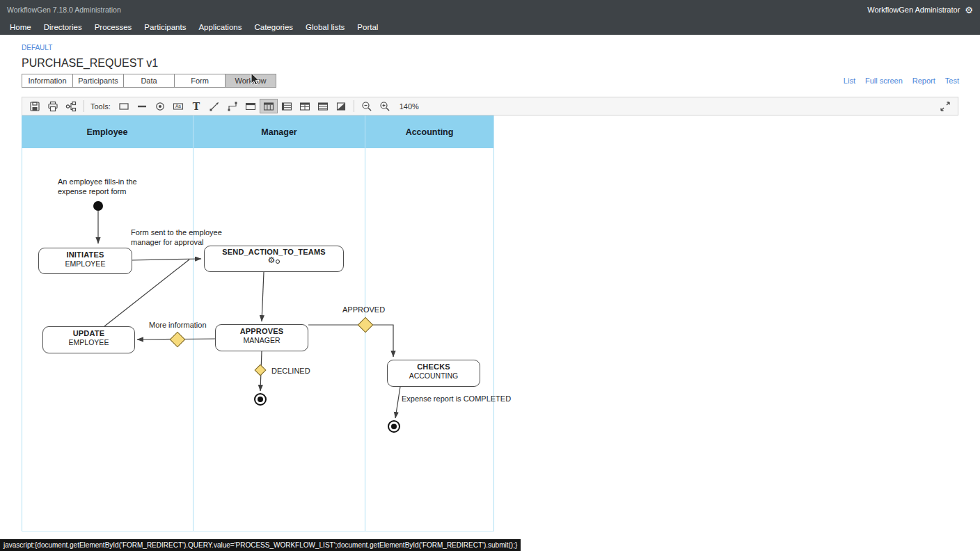 This screenshot has height=551, width=980. What do you see at coordinates (178, 106) in the screenshot?
I see `label-tool-icon: Aa` at bounding box center [178, 106].